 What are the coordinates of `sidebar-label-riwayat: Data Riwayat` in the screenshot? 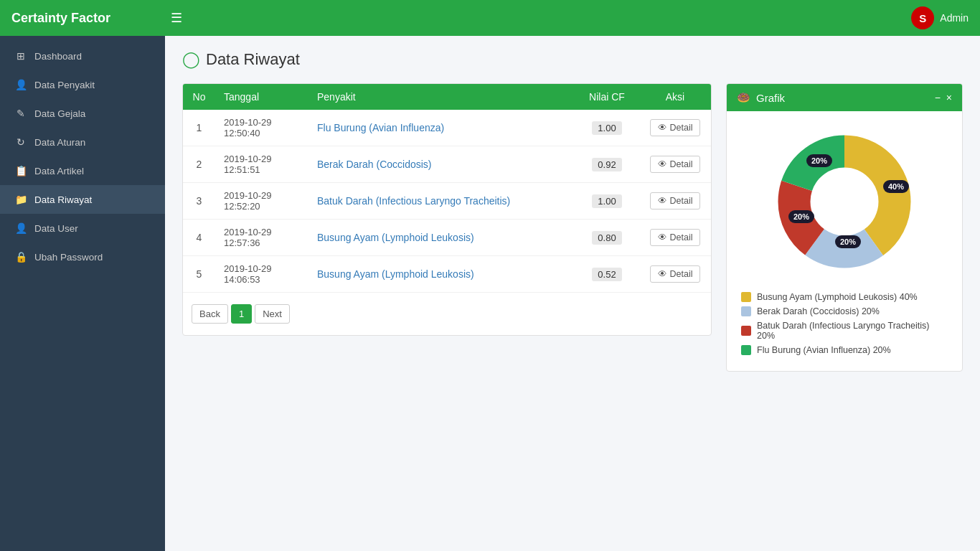 It's located at (63, 199).